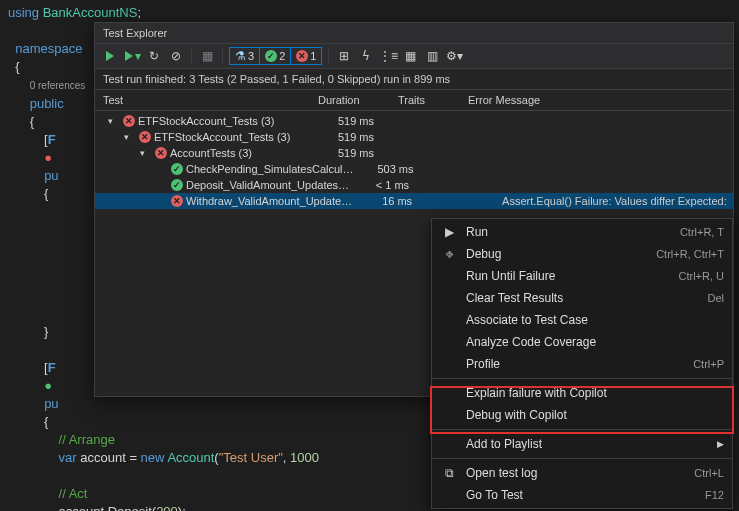 Image resolution: width=739 pixels, height=511 pixels. Describe the element at coordinates (366, 56) in the screenshot. I see `bolt-button: ϟ` at that location.